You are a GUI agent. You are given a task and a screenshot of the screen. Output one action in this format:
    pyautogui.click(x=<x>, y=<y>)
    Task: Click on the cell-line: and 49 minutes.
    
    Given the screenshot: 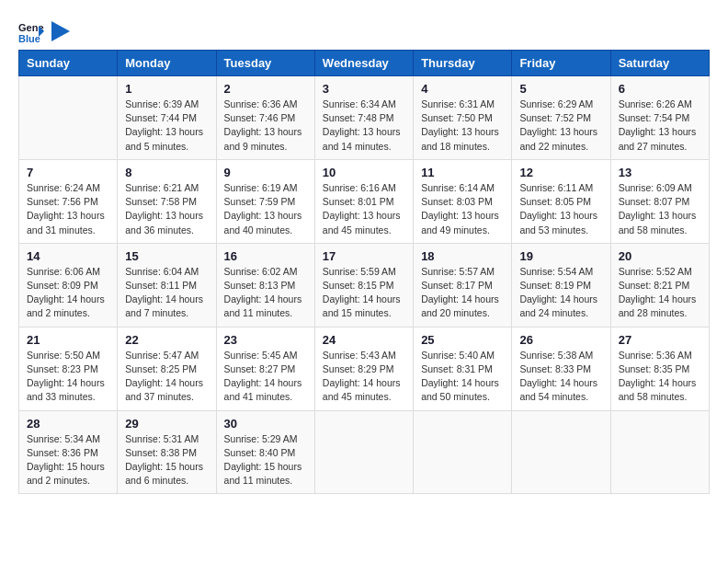 What is the action you would take?
    pyautogui.click(x=462, y=230)
    